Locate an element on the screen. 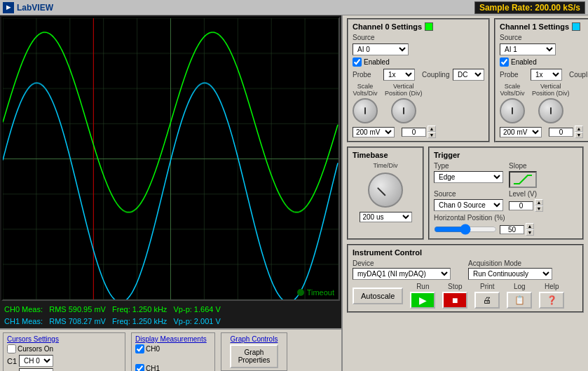 The height and width of the screenshot is (371, 588). cursors-on-checkbox is located at coordinates (11, 349).